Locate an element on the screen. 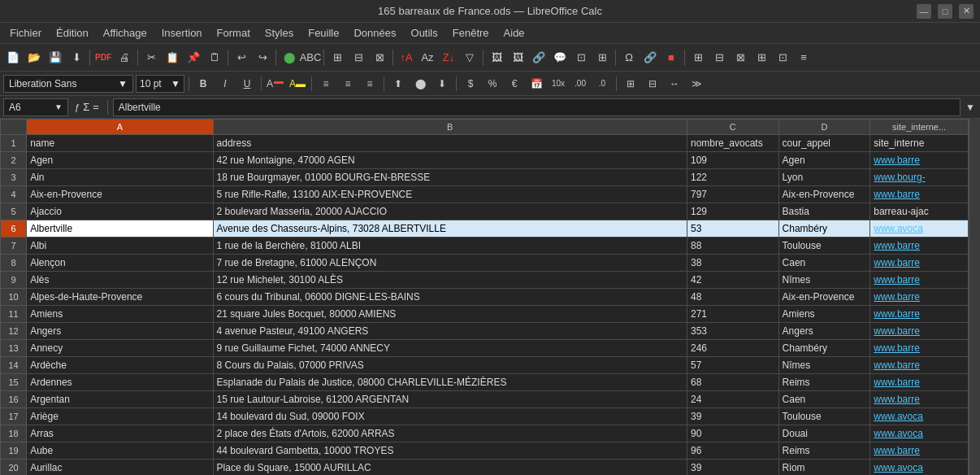 This screenshot has width=980, height=475. copy-button: 📋 is located at coordinates (172, 58).